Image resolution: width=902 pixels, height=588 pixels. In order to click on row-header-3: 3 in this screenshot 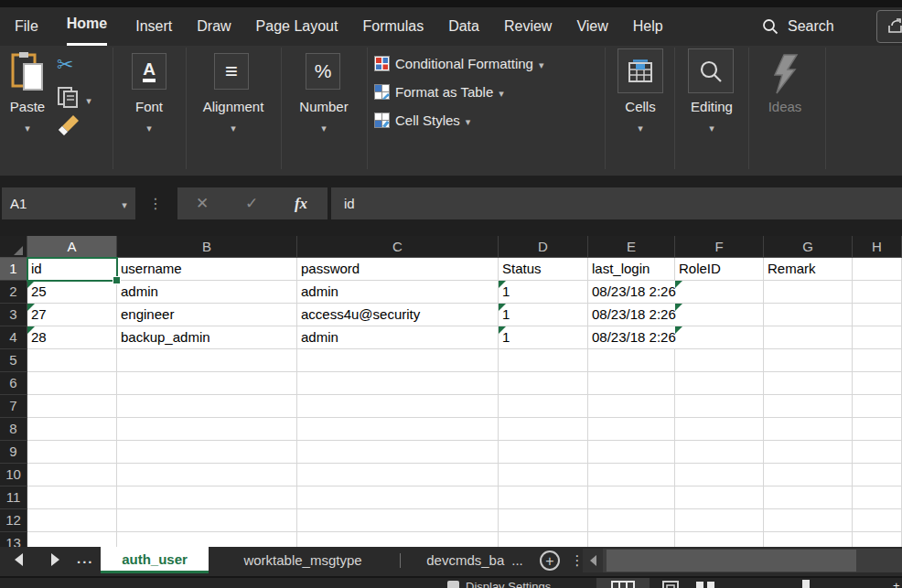, I will do `click(14, 315)`.